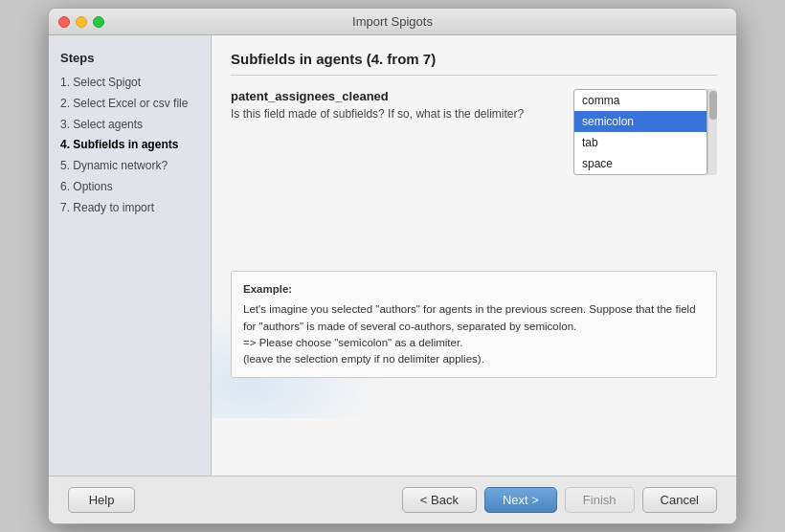  I want to click on scrollbar, so click(712, 132).